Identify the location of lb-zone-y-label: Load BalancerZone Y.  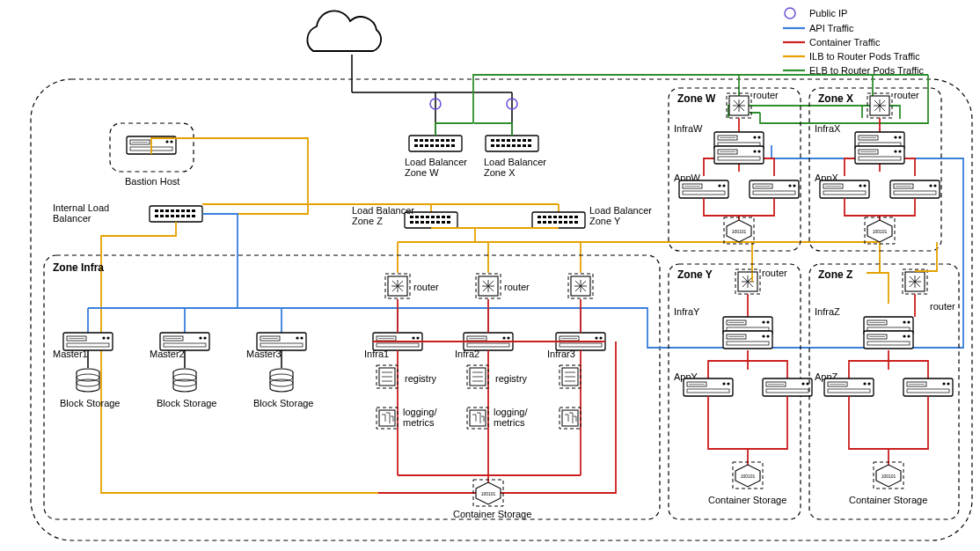
(621, 216).